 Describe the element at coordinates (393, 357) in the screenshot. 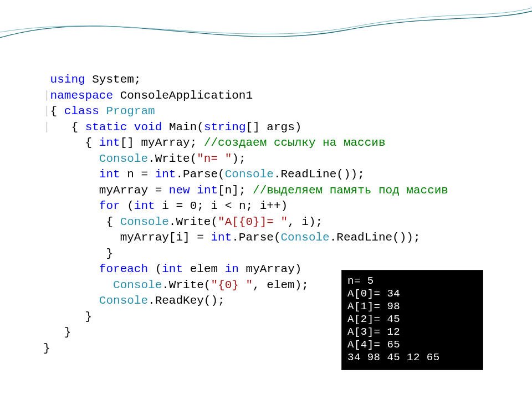

I see `console-line: 34 98 45 12 65` at that location.